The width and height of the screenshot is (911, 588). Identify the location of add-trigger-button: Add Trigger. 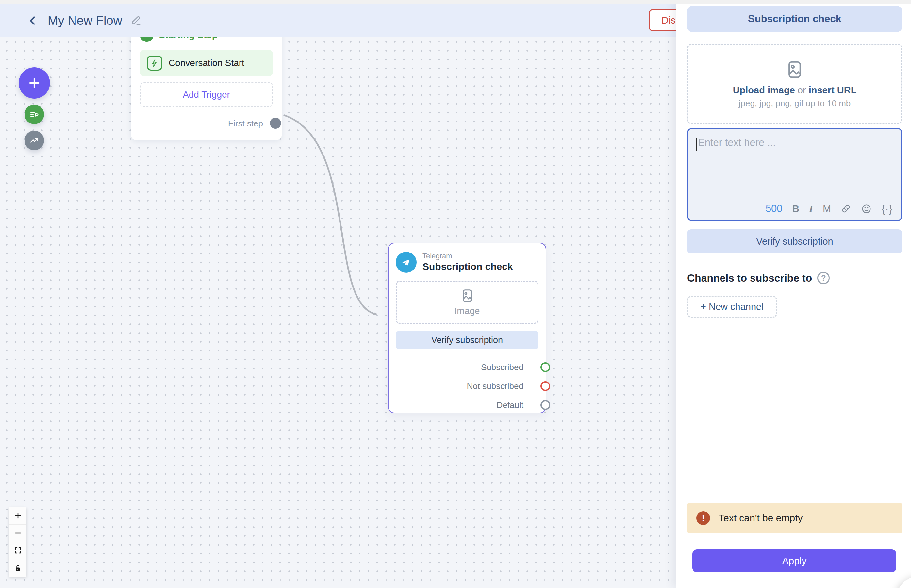
(206, 95).